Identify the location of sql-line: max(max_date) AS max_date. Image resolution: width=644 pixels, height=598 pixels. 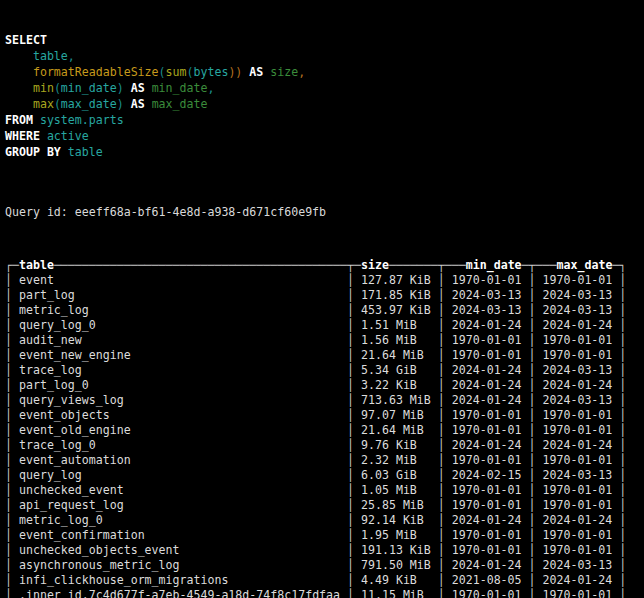
(324, 104).